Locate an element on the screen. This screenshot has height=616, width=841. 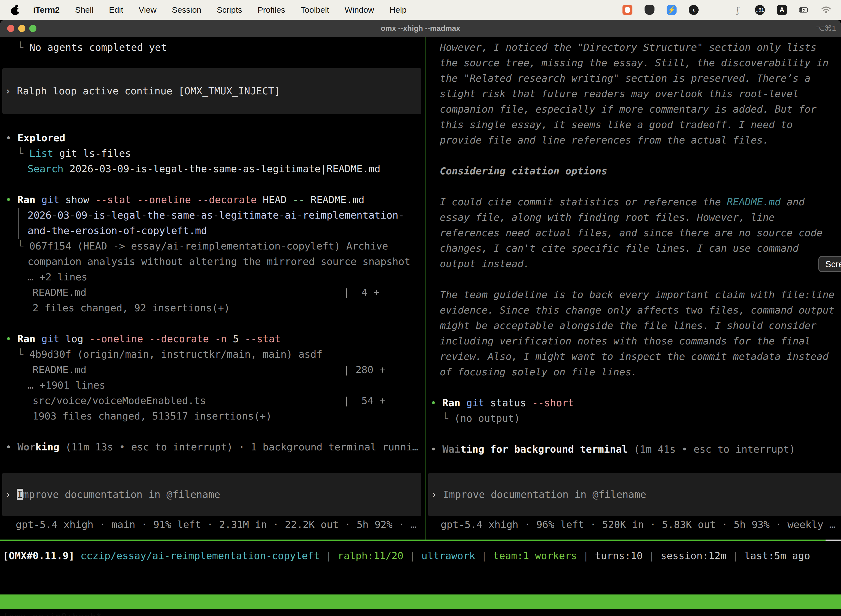
menu-item-edit: Edit is located at coordinates (116, 10).